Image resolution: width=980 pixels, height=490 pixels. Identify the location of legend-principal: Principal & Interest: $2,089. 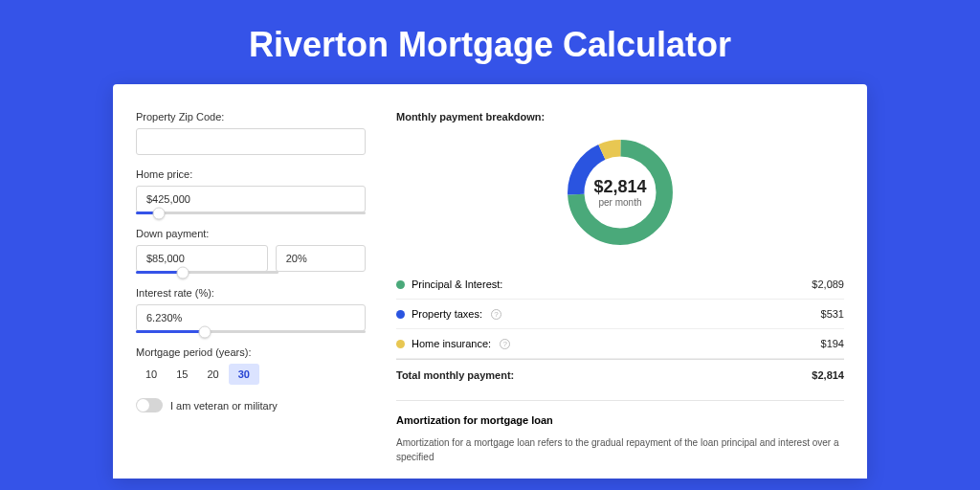
(620, 285).